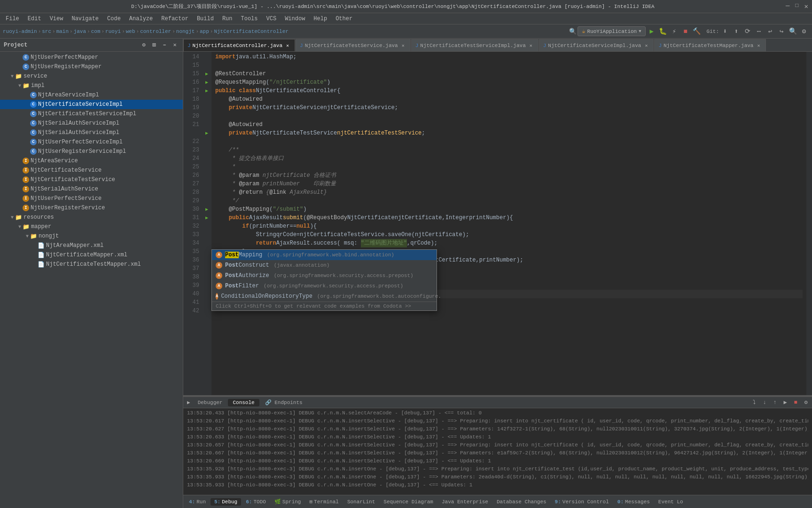 The width and height of the screenshot is (812, 508). What do you see at coordinates (725, 32) in the screenshot?
I see `git-fetch-btn: ⬇` at bounding box center [725, 32].